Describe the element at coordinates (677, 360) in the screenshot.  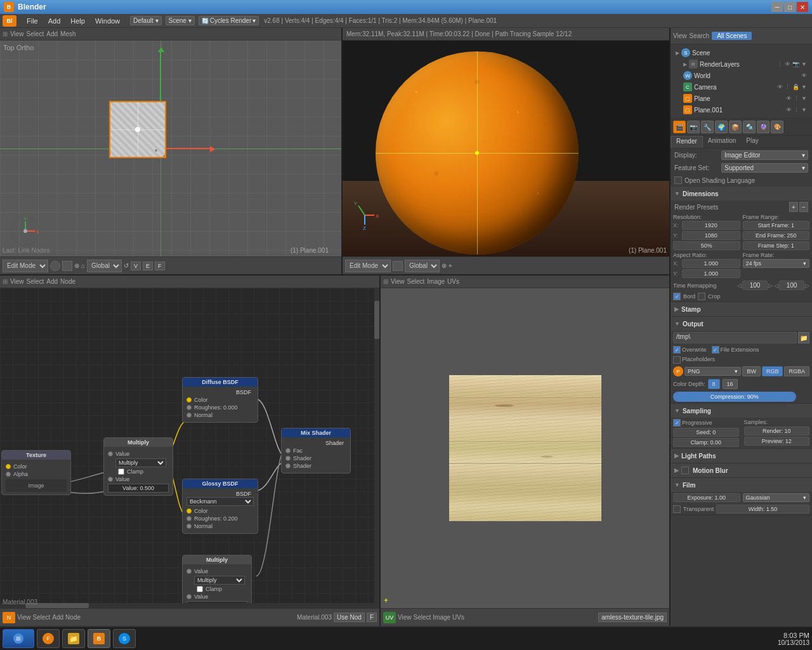
I see `placeholders-checkbox` at that location.